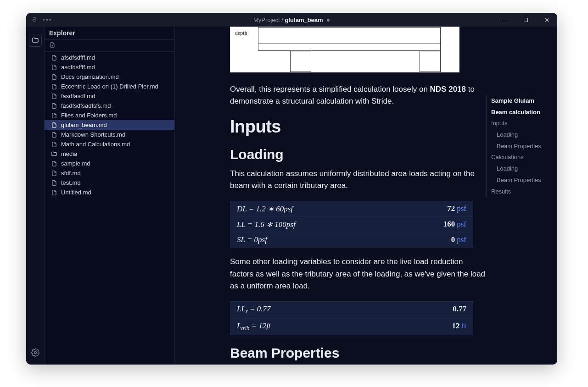  Describe the element at coordinates (76, 163) in the screenshot. I see `file-name: sample.md` at that location.